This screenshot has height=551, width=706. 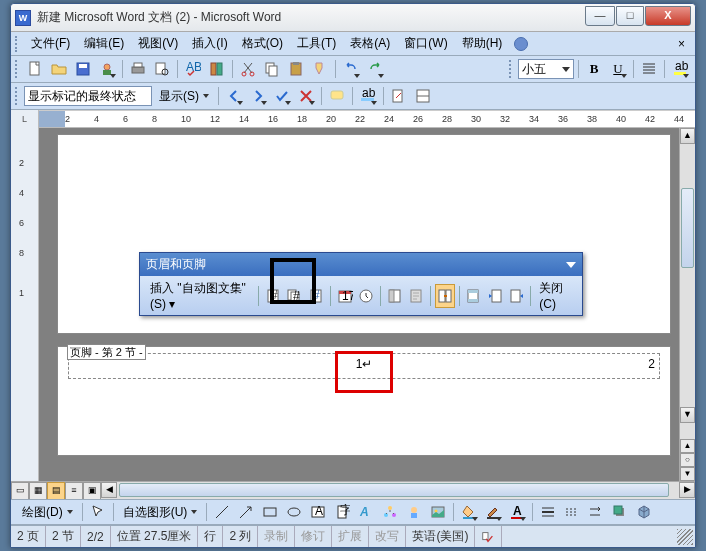 What do you see at coordinates (210, 44) in the screenshot?
I see `menu-insert: 插入(I)` at bounding box center [210, 44].